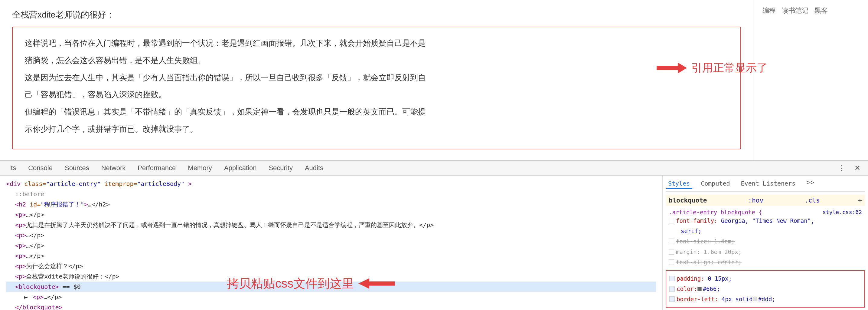  Describe the element at coordinates (331, 225) in the screenshot. I see `dom-line-p-long: <p>尤其是在折腾了大半天仍然解决不了问题，或者遇到一直出错的情况，真想摔键盘、…` at that location.